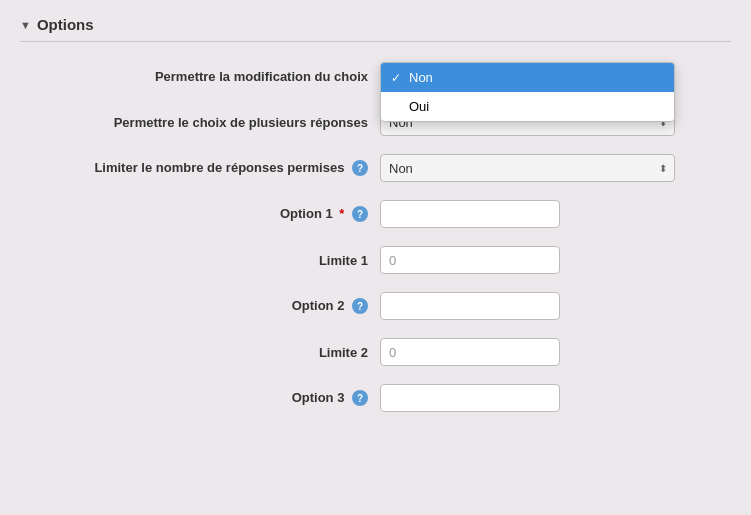 Image resolution: width=751 pixels, height=515 pixels. What do you see at coordinates (200, 76) in the screenshot?
I see `label-modification-choix: Permettre la modification du choix` at bounding box center [200, 76].